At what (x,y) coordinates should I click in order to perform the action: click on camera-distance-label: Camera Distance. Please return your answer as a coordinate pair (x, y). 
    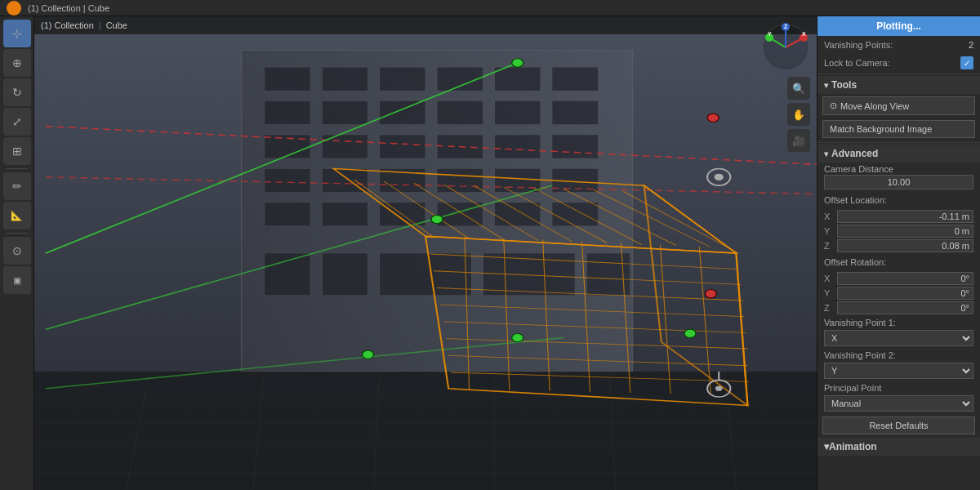
    Looking at the image, I should click on (898, 169).